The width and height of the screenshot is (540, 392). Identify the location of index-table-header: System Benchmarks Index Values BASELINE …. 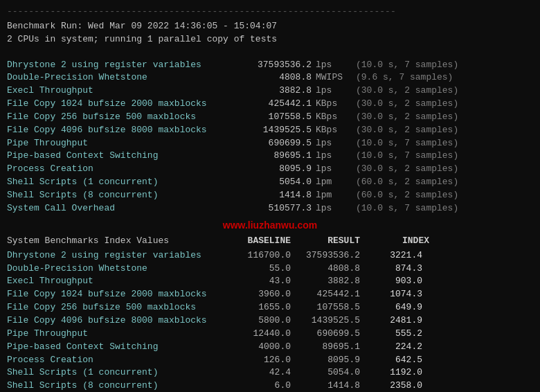
(270, 241).